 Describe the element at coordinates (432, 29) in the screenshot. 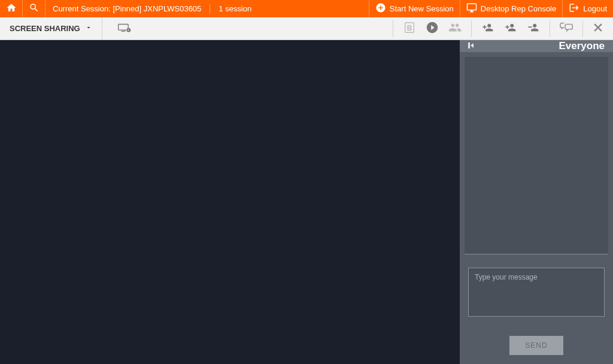

I see `play-circle-icon` at that location.